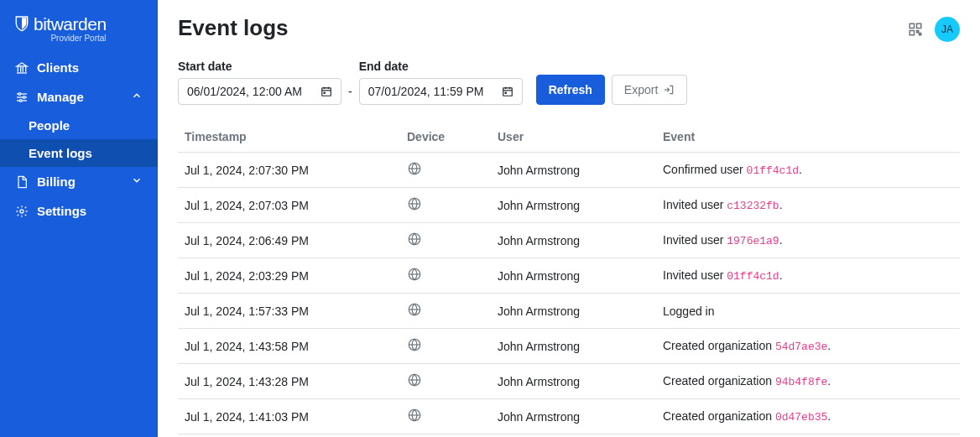  What do you see at coordinates (70, 23) in the screenshot?
I see `brand-name: bitwarden` at bounding box center [70, 23].